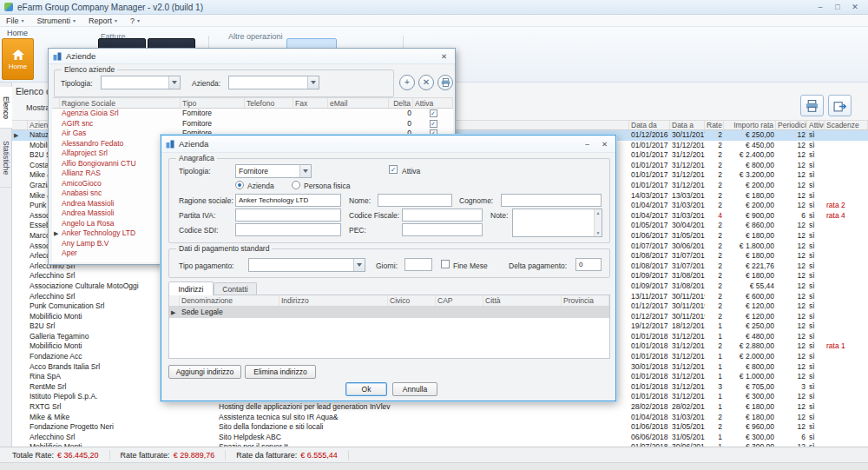  I want to click on scrollbar: ▲▼, so click(597, 222).